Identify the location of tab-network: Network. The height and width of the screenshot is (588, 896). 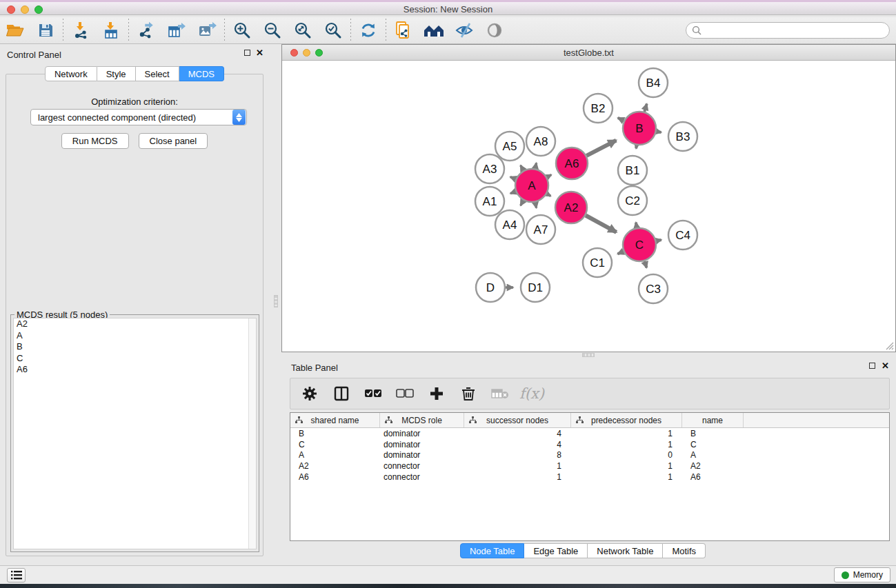
(71, 74).